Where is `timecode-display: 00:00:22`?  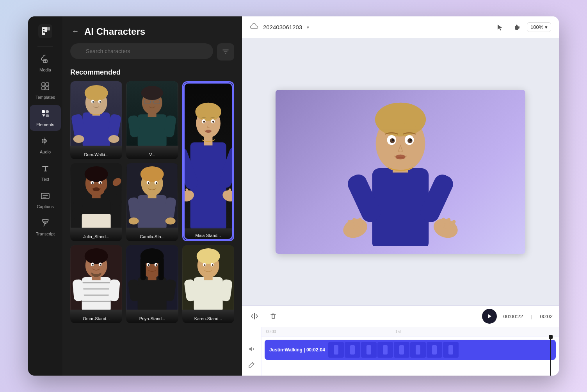
timecode-display: 00:00:22 is located at coordinates (513, 316).